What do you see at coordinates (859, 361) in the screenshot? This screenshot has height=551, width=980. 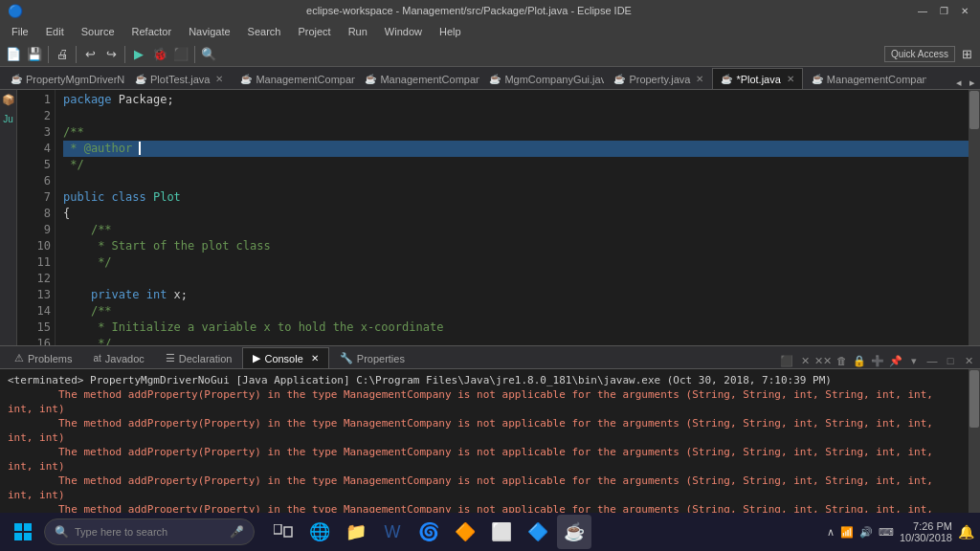 I see `console-scrolllock-btn: 🔒` at bounding box center [859, 361].